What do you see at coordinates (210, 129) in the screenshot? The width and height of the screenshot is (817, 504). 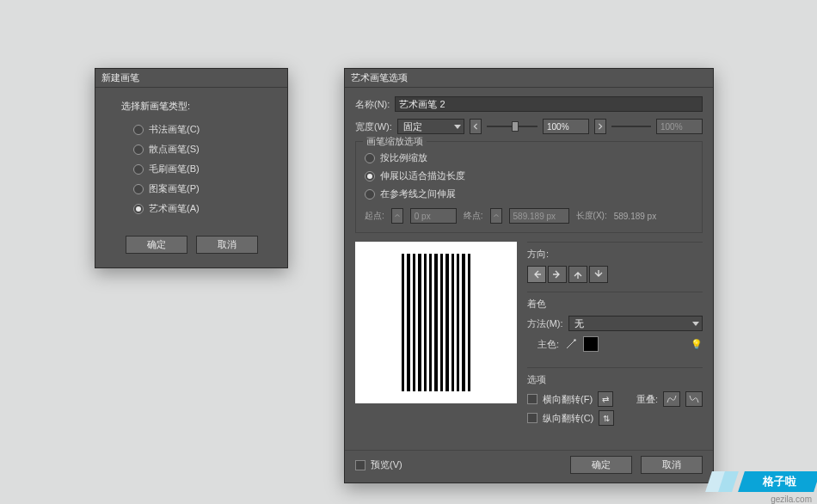 I see `brush-type-calligraphy: 书法画笔(C)` at bounding box center [210, 129].